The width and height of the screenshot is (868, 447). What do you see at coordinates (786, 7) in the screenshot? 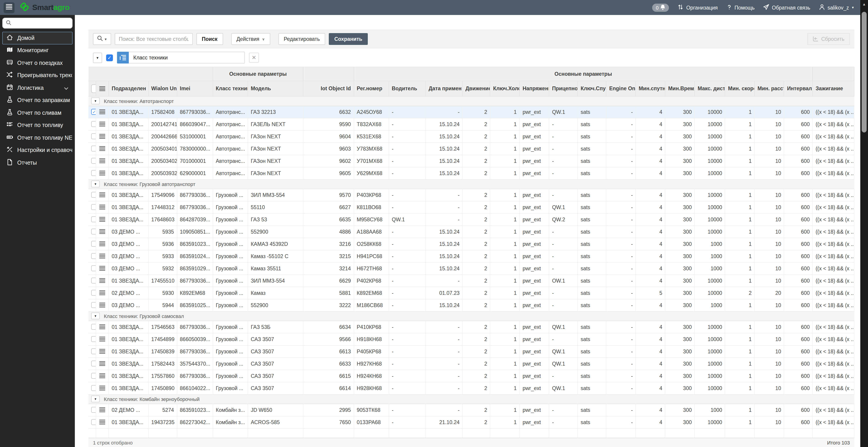
I see `top-nav-item-2: Обратная связь` at bounding box center [786, 7].